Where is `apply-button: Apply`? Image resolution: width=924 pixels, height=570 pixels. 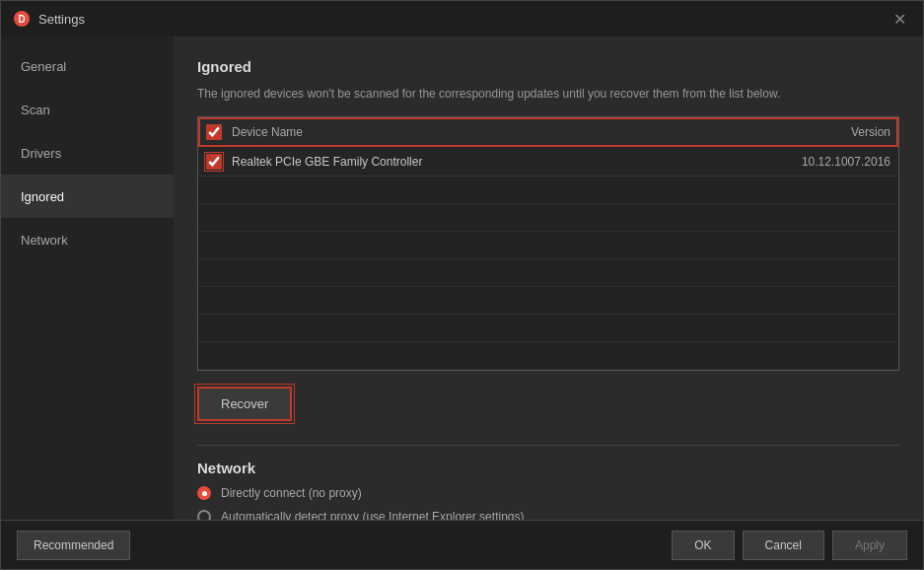 apply-button: Apply is located at coordinates (870, 545).